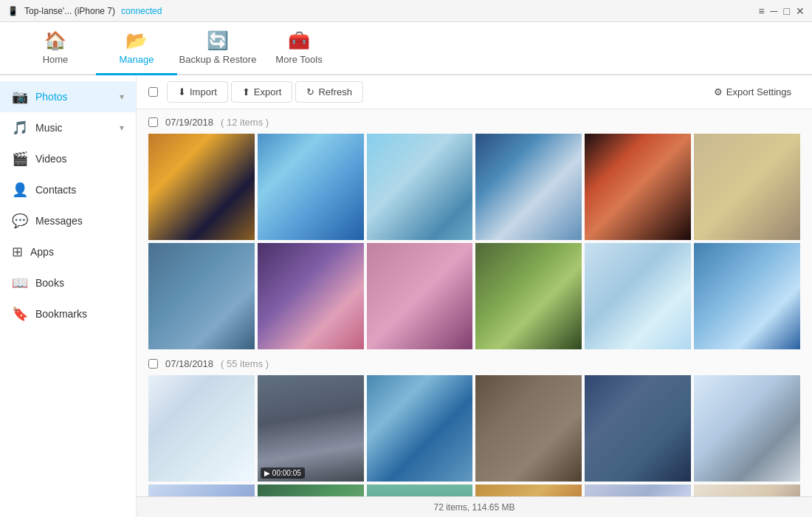  I want to click on photo-thumb: ▶ 00:00:05, so click(311, 428).